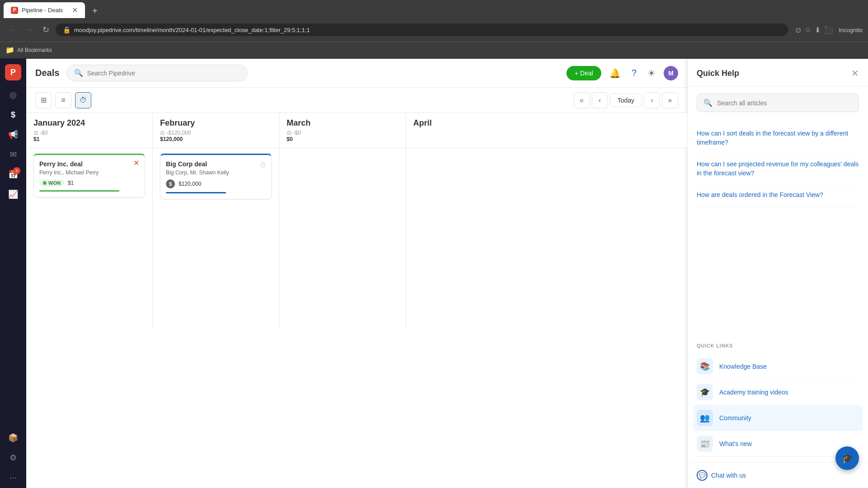 This screenshot has height=488, width=868. What do you see at coordinates (817, 30) in the screenshot?
I see `download-icon: ⬇` at bounding box center [817, 30].